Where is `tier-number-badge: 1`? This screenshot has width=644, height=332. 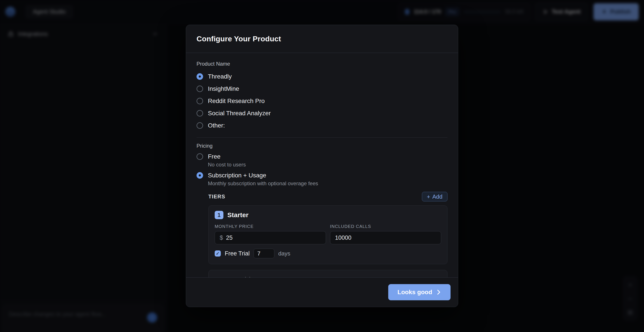 tier-number-badge: 1 is located at coordinates (219, 215).